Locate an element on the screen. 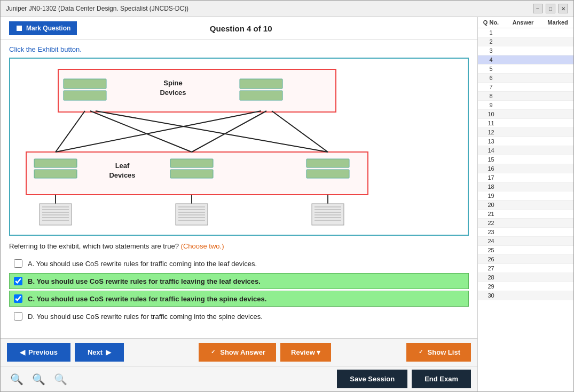 This screenshot has width=574, height=392. sidebar-row: 2 is located at coordinates (525, 42).